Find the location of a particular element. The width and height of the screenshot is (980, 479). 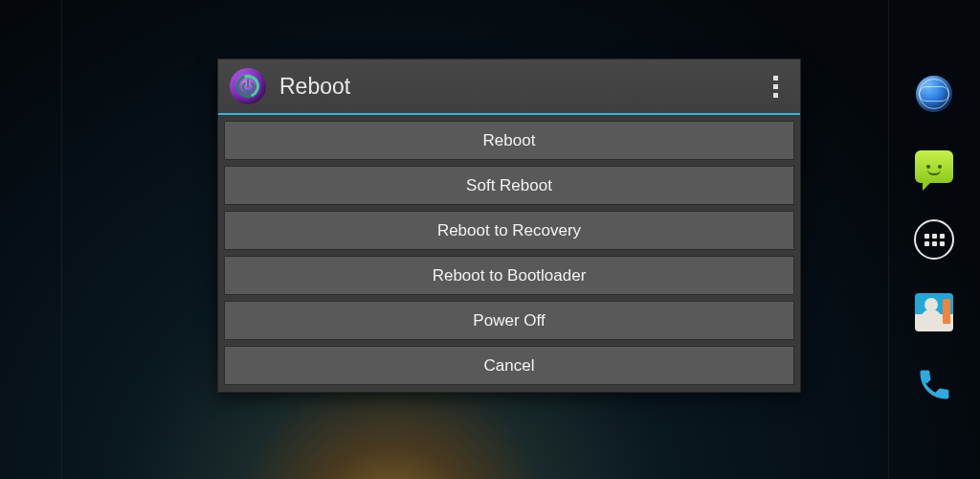

launcher-dock is located at coordinates (934, 240).